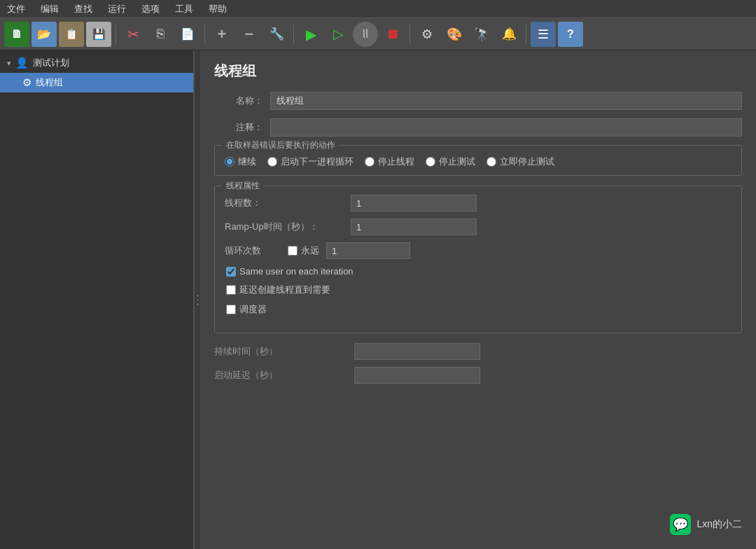  What do you see at coordinates (150, 9) in the screenshot?
I see `menu-options: 选项` at bounding box center [150, 9].